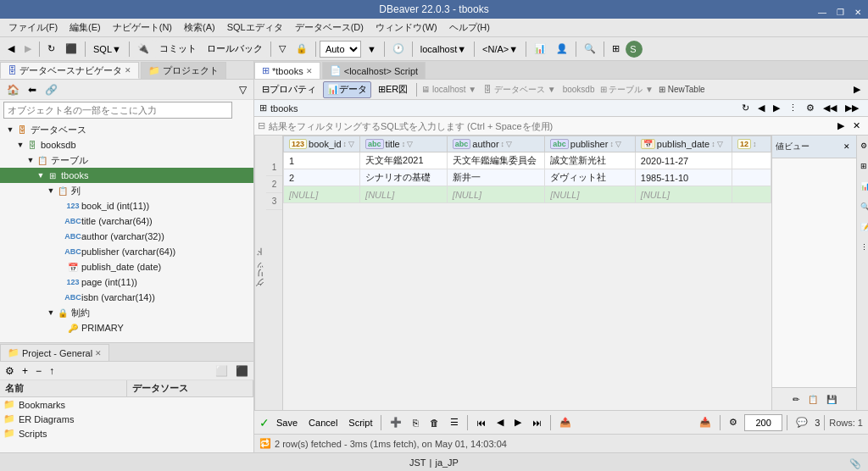 This screenshot has height=471, width=868. What do you see at coordinates (403, 195) in the screenshot?
I see `cell-title-null: [NULL]` at bounding box center [403, 195].